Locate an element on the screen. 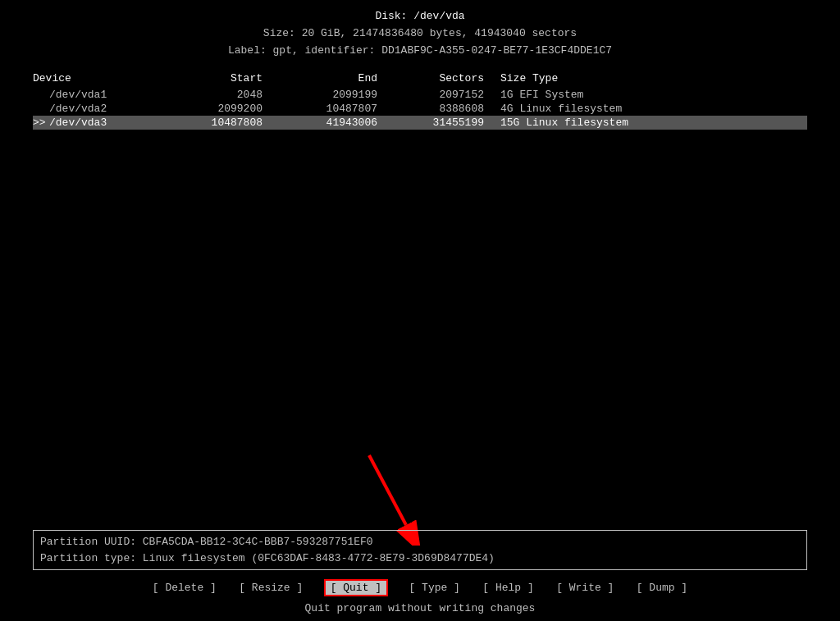 This screenshot has height=621, width=840. row3-start: 10487808 is located at coordinates (221, 123).